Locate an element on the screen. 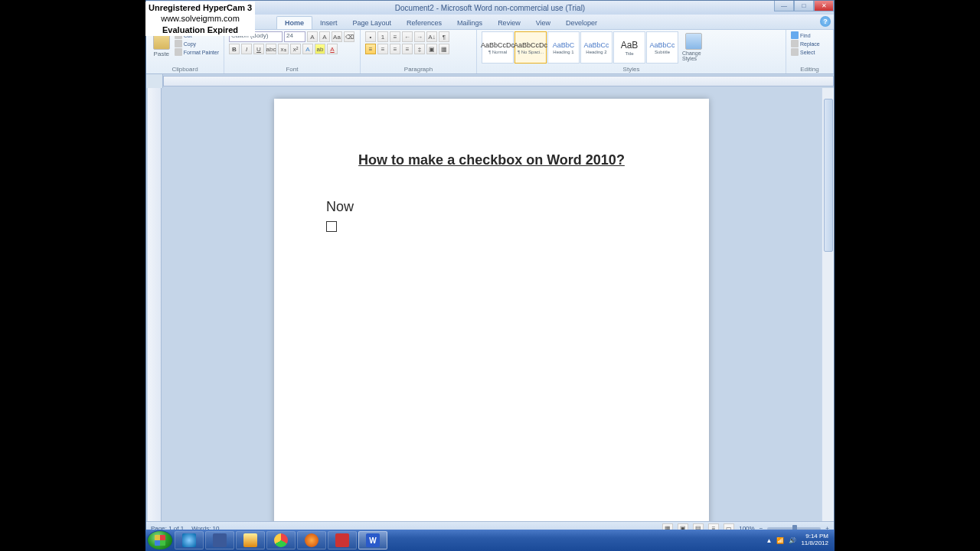 The image size is (980, 551). bold-button: B is located at coordinates (234, 49).